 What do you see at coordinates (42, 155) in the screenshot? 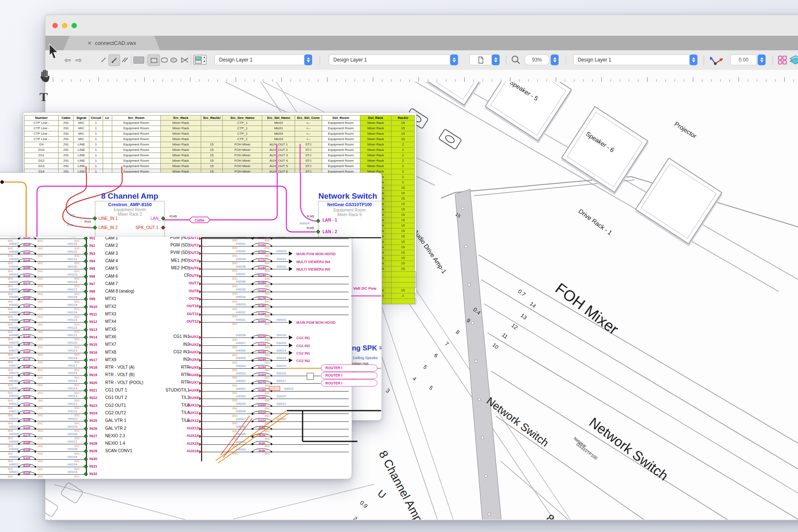
I see `table-cell: D11` at bounding box center [42, 155].